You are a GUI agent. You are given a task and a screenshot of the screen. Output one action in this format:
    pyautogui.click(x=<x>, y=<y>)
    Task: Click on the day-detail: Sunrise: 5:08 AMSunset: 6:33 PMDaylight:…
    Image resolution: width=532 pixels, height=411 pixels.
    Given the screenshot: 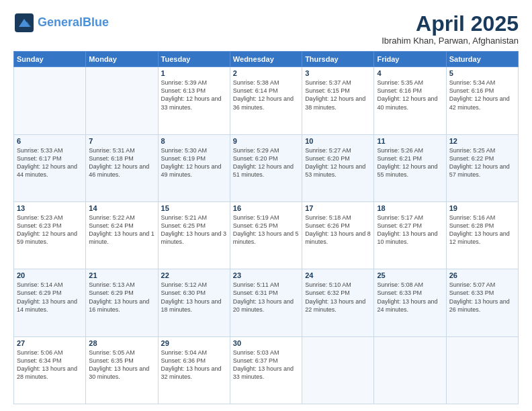 What is the action you would take?
    pyautogui.click(x=410, y=297)
    